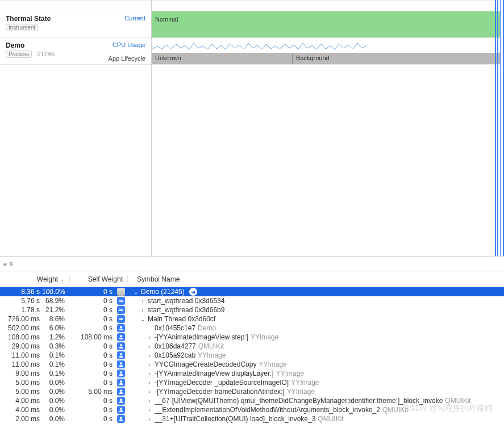  Describe the element at coordinates (56, 419) in the screenshot. I see `cell-percent: 0.0%` at that location.